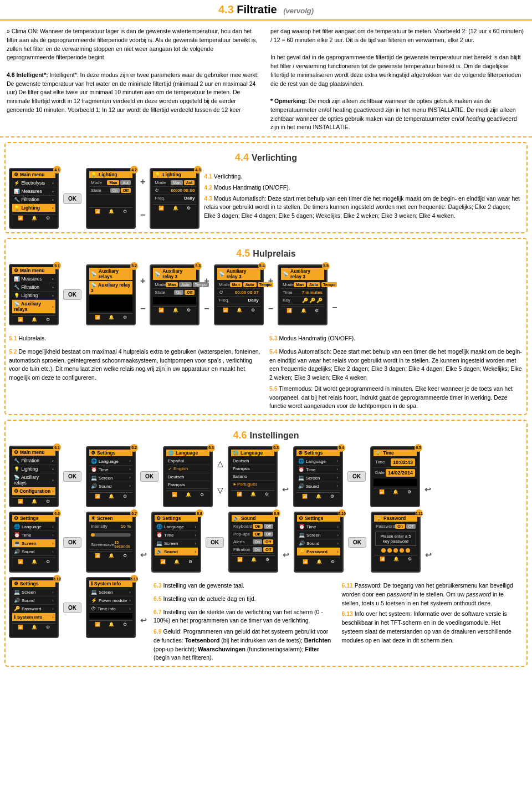 The image size is (532, 796). Describe the element at coordinates (34, 535) in the screenshot. I see `settings-time3: ⏰Time›` at that location.